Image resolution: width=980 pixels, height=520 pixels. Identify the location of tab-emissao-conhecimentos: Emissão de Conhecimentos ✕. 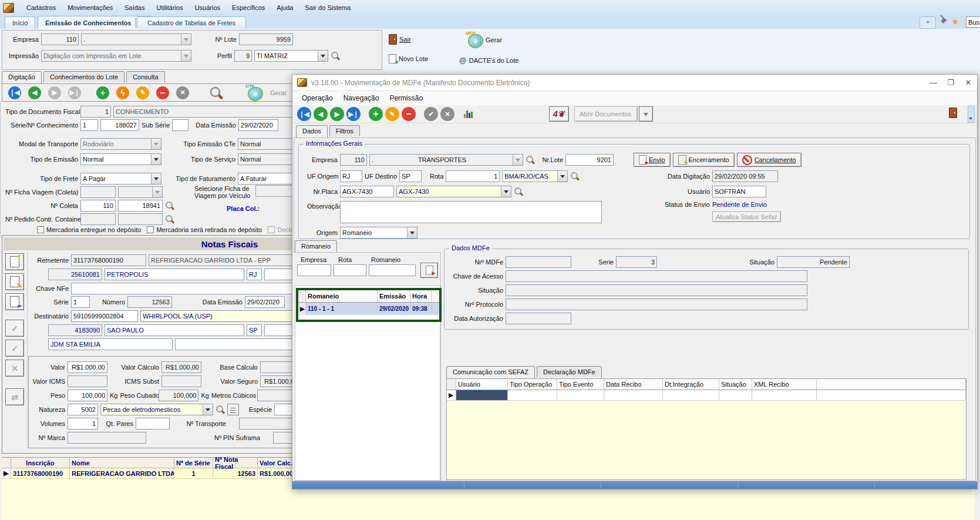
(95, 22).